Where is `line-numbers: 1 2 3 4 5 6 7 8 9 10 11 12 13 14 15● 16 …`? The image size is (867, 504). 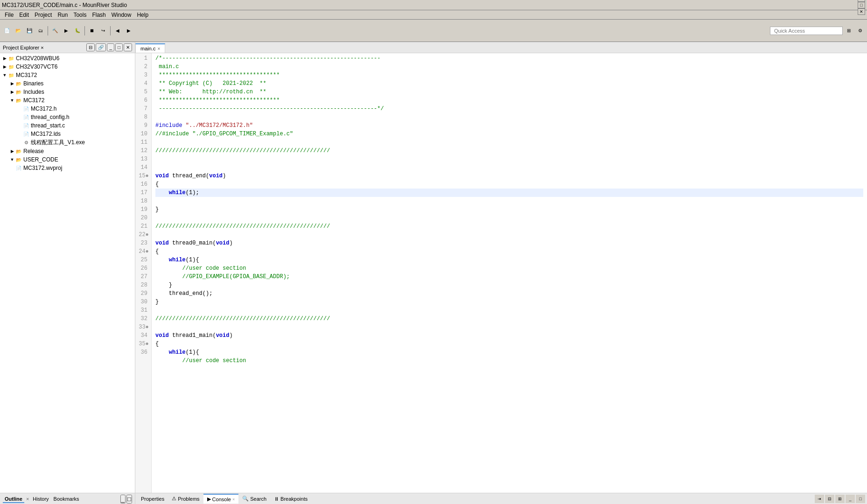
line-numbers: 1 2 3 4 5 6 7 8 9 10 11 12 13 14 15● 16 … is located at coordinates (144, 273).